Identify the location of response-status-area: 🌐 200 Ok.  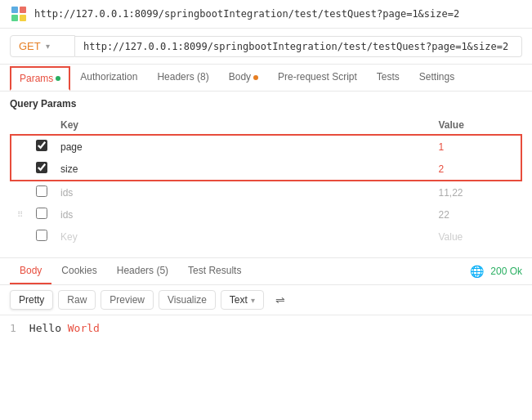
(496, 271).